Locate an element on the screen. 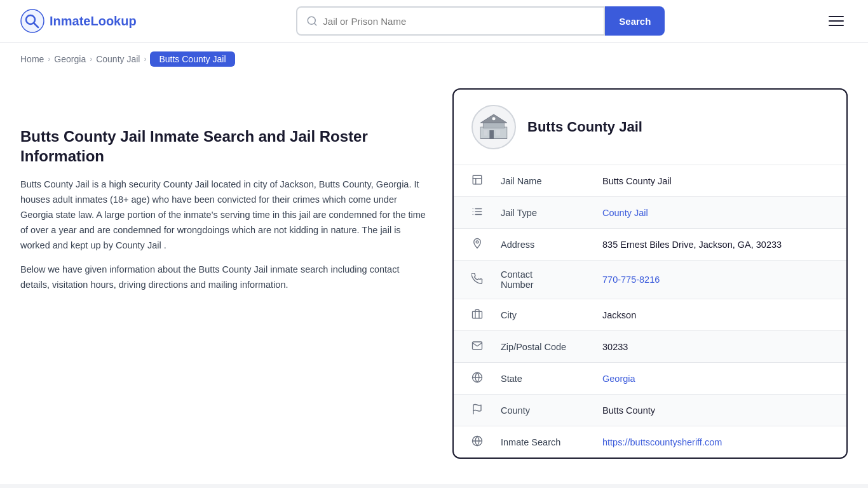 The image size is (868, 488). table-row: Jail Type County Jail is located at coordinates (650, 213).